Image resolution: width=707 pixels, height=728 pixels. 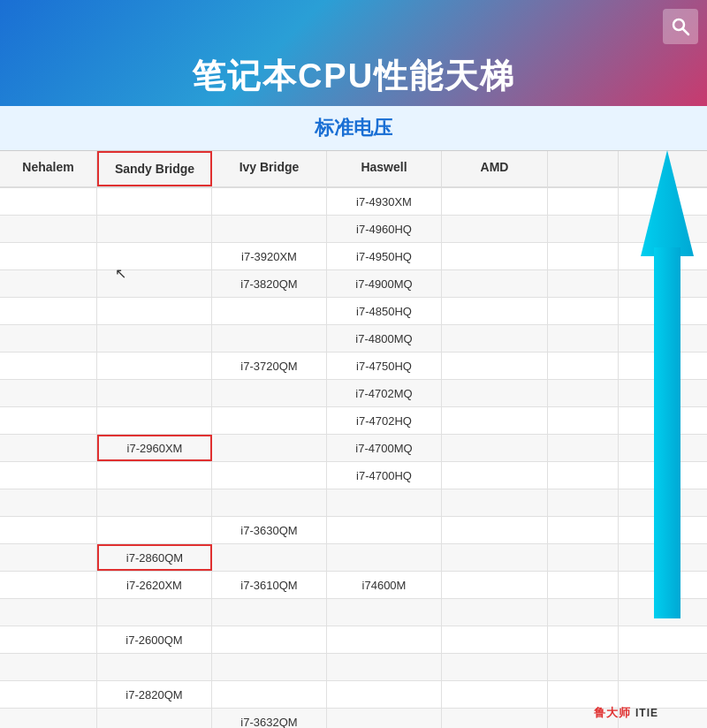 What do you see at coordinates (354, 170) in the screenshot?
I see `column-headers: Nehalem Sandy Bridge Ivy Bridge Haswell …` at bounding box center [354, 170].